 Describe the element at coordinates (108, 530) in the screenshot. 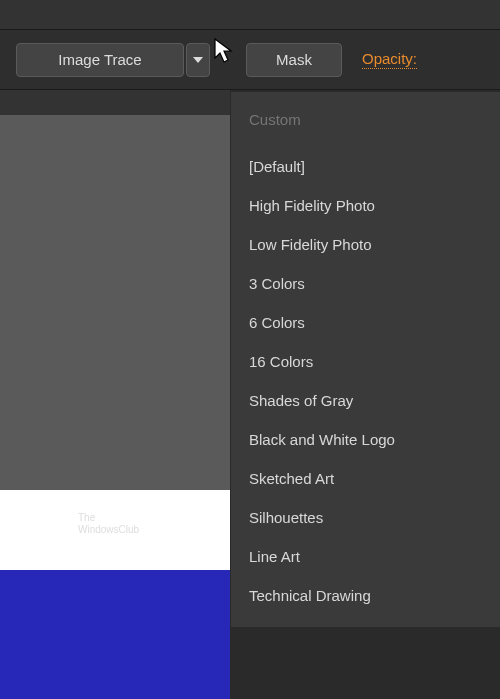

I see `watermark-line2: WindowsClub` at that location.